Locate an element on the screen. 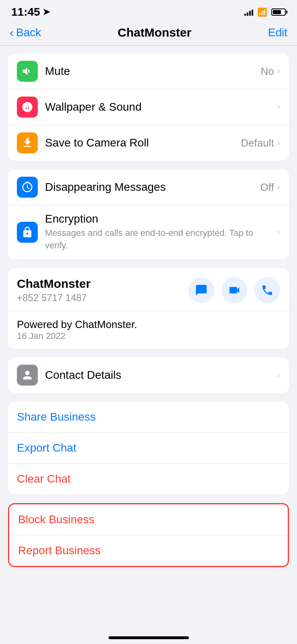 The image size is (297, 644). export-chat-label: Export Chat is located at coordinates (47, 448).